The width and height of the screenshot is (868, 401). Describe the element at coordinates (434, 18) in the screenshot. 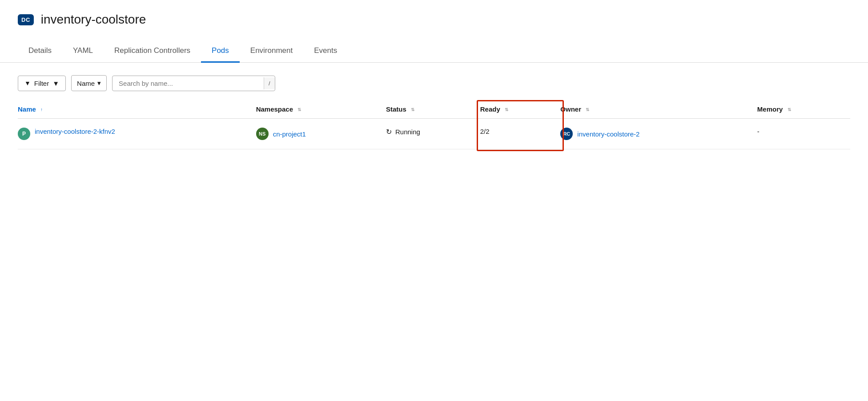

I see `page-header: DC inventory-coolstore` at that location.